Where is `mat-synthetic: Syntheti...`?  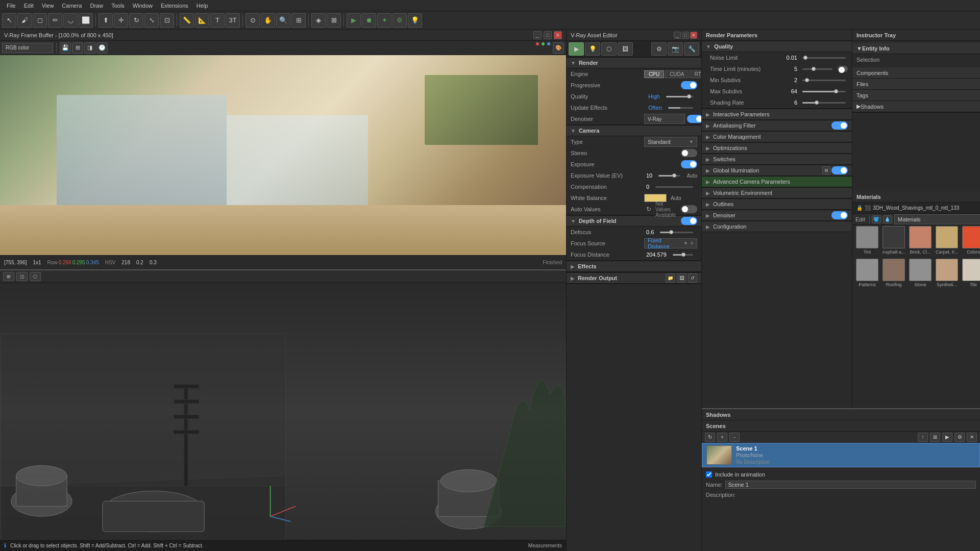 mat-synthetic: Syntheti... is located at coordinates (947, 274).